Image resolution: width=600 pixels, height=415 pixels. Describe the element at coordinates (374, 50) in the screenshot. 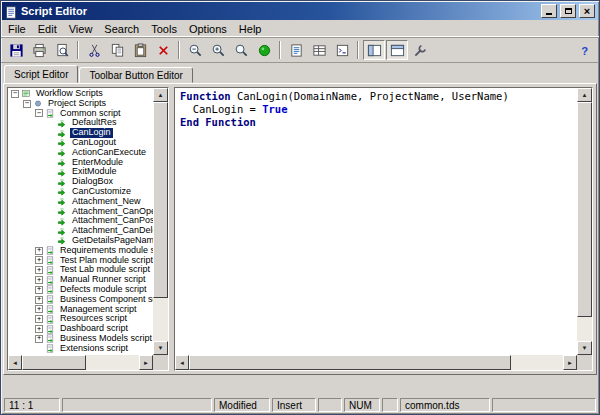

I see `toggle-tree-button` at that location.